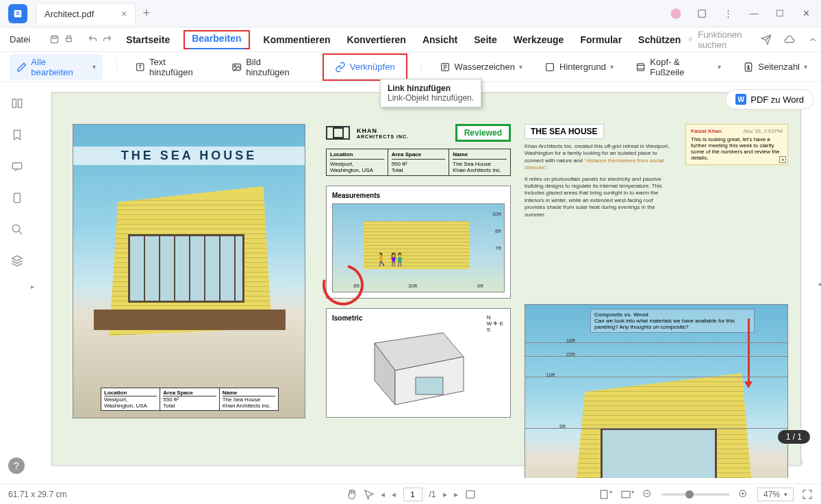 This screenshot has height=504, width=821. I want to click on col3-title: THE SEA HOUSE, so click(564, 131).